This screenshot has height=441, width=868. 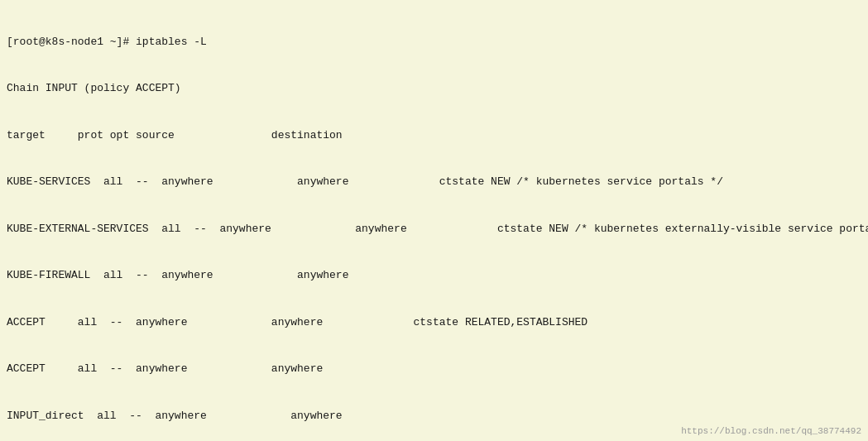 I want to click on watermark: https://blog.csdn.net/qq_38774492, so click(x=771, y=431).